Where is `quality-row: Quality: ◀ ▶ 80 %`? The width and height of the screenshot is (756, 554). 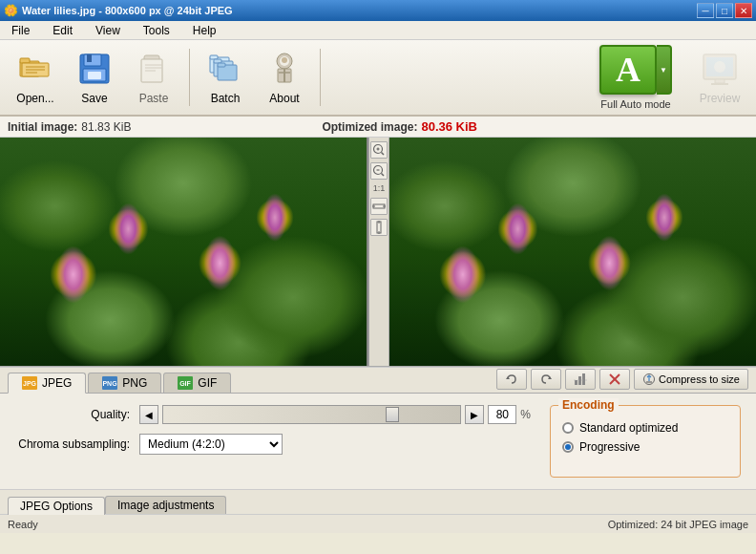 quality-row: Quality: ◀ ▶ 80 % is located at coordinates (273, 415).